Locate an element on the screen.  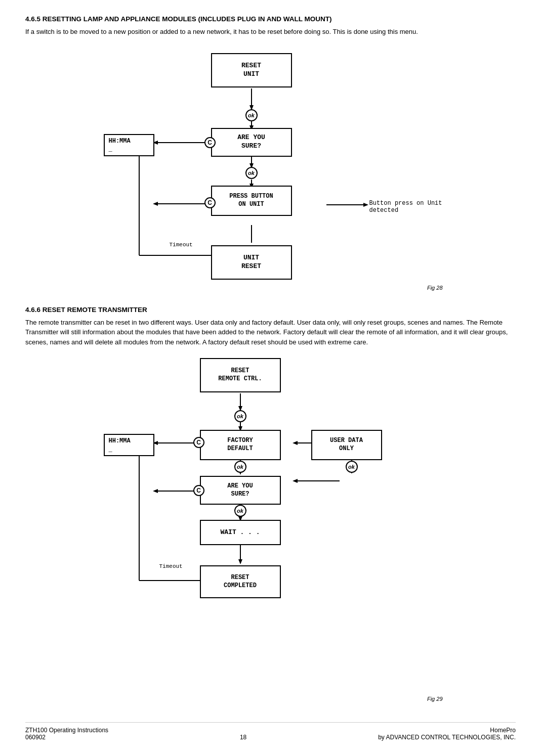
footer-right-line1: HomePro is located at coordinates (447, 730).